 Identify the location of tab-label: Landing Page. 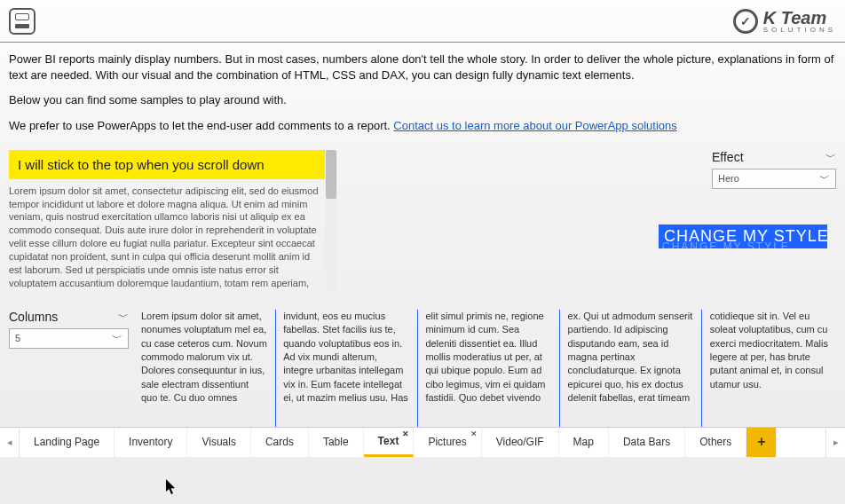
(67, 442).